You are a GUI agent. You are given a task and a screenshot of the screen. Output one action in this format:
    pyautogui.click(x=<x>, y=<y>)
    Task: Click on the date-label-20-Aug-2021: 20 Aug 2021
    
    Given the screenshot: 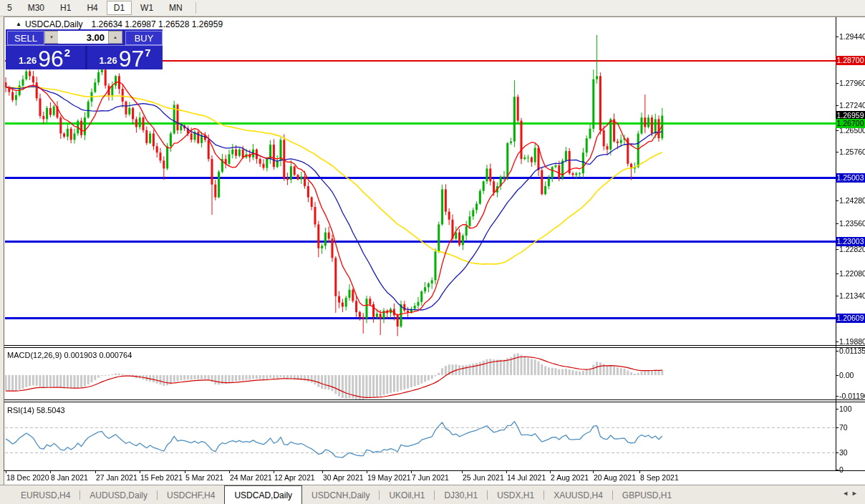 What is the action you would take?
    pyautogui.click(x=614, y=478)
    